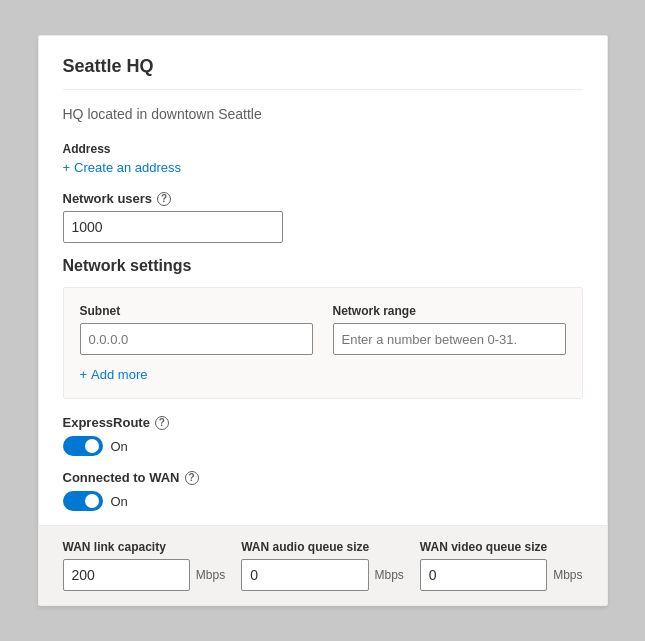 The image size is (645, 641). I want to click on express-route-toggle-row: On, so click(323, 446).